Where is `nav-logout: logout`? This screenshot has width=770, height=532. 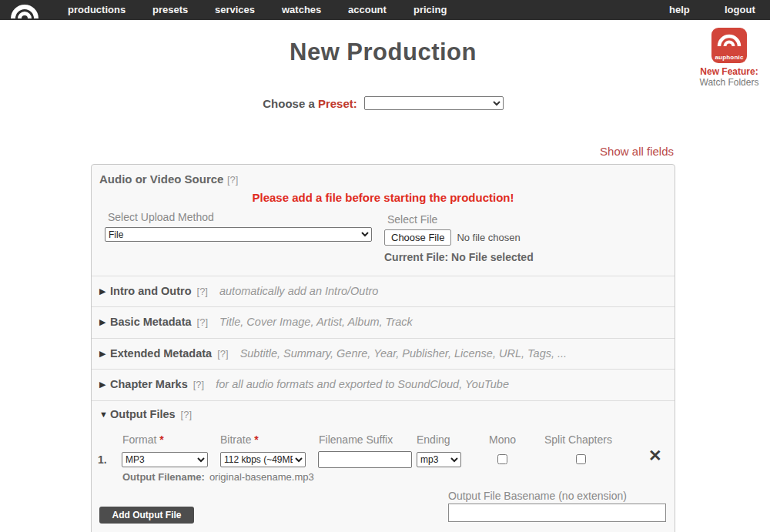 nav-logout: logout is located at coordinates (740, 10).